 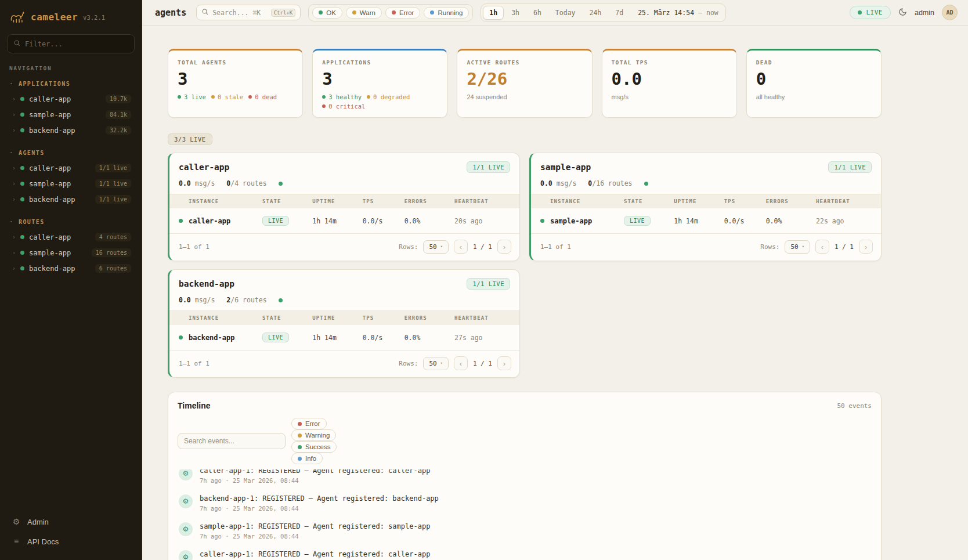 What do you see at coordinates (903, 13) in the screenshot?
I see `dark-mode-toggle` at bounding box center [903, 13].